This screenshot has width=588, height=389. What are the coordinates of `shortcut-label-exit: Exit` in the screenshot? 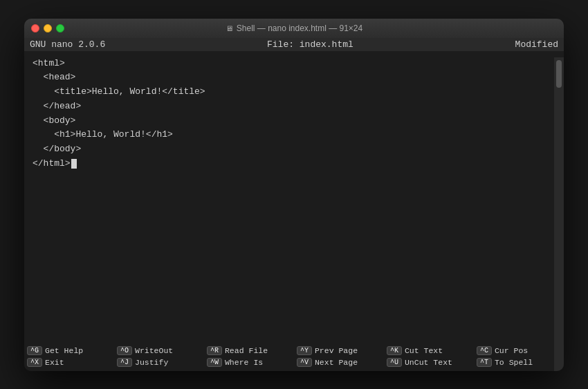 It's located at (55, 362).